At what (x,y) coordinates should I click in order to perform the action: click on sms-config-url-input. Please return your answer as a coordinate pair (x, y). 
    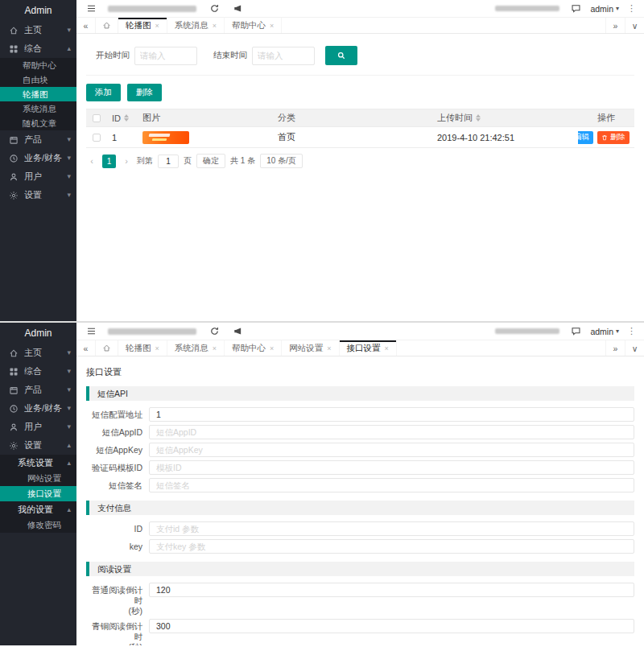
    Looking at the image, I should click on (391, 414).